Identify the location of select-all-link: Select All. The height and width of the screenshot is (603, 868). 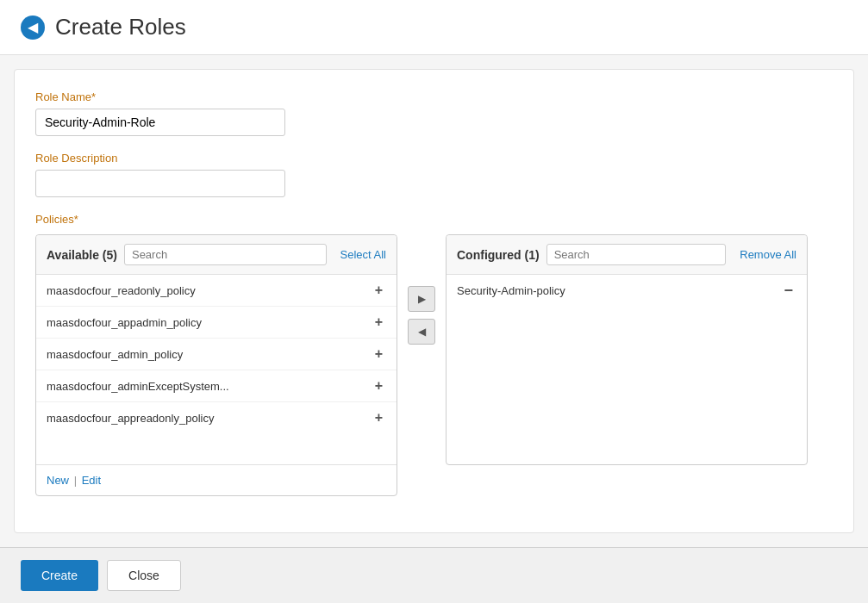
(364, 255).